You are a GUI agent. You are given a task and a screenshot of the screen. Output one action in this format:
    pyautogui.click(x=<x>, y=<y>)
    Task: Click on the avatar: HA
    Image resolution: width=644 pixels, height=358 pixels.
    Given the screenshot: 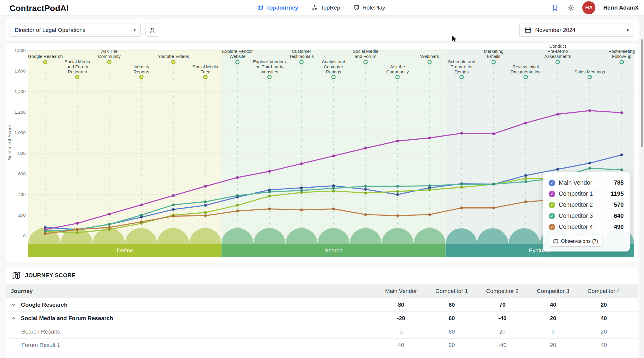 What is the action you would take?
    pyautogui.click(x=589, y=8)
    